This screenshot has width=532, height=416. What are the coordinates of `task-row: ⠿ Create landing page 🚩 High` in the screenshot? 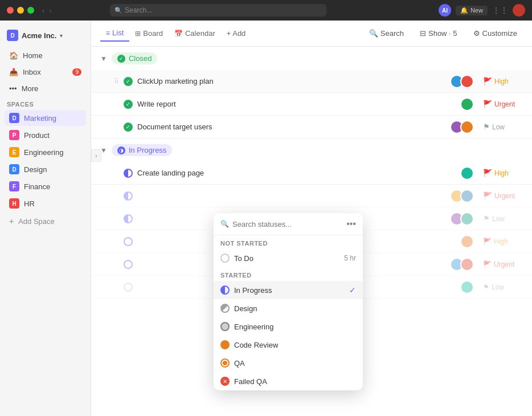 It's located at (312, 173).